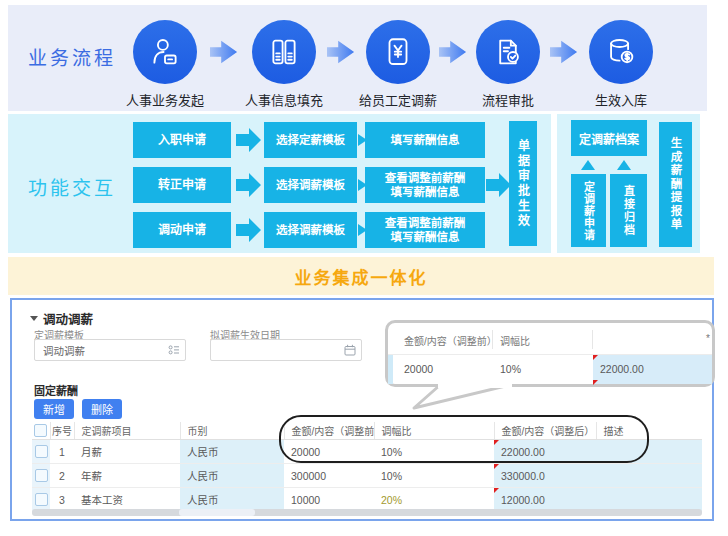 The width and height of the screenshot is (728, 536). What do you see at coordinates (102, 409) in the screenshot?
I see `delete-button: 删除` at bounding box center [102, 409].